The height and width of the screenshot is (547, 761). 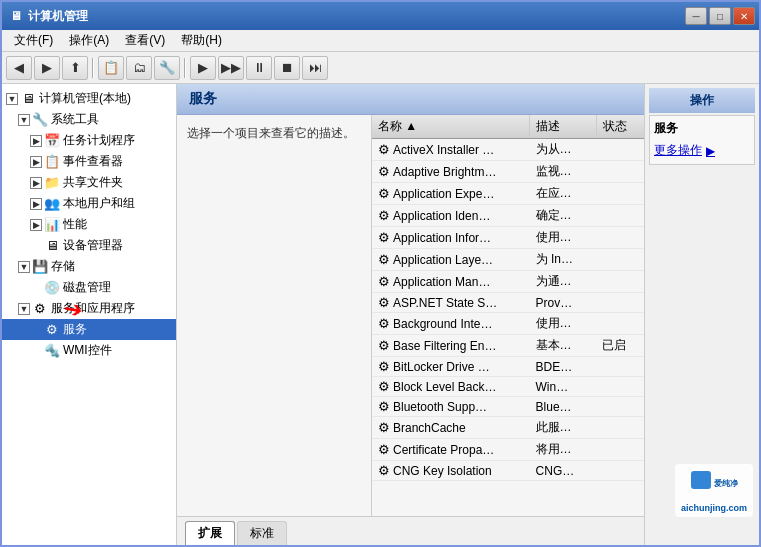 I want to click on table-row: ⚙Application Iden… 确定…, so click(x=508, y=216).